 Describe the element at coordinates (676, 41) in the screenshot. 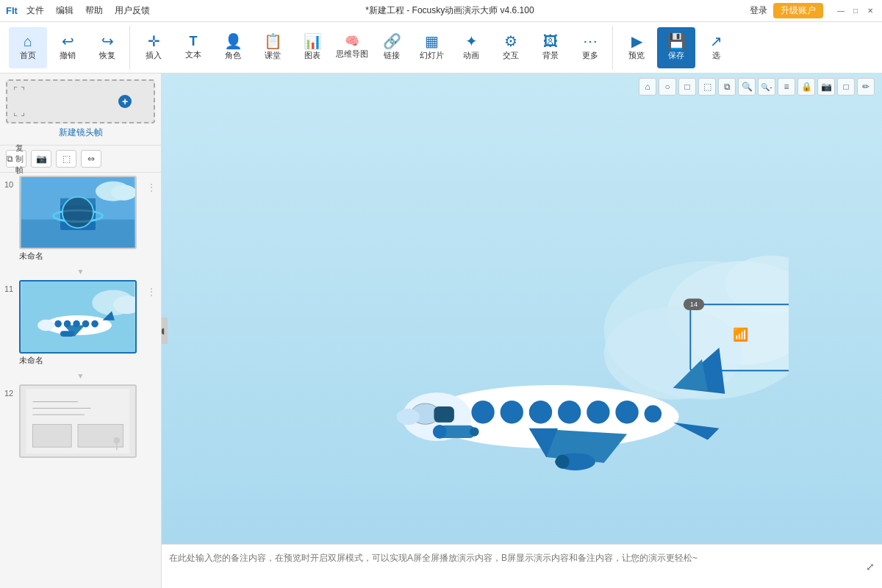

I see `save-icon: 💾` at that location.